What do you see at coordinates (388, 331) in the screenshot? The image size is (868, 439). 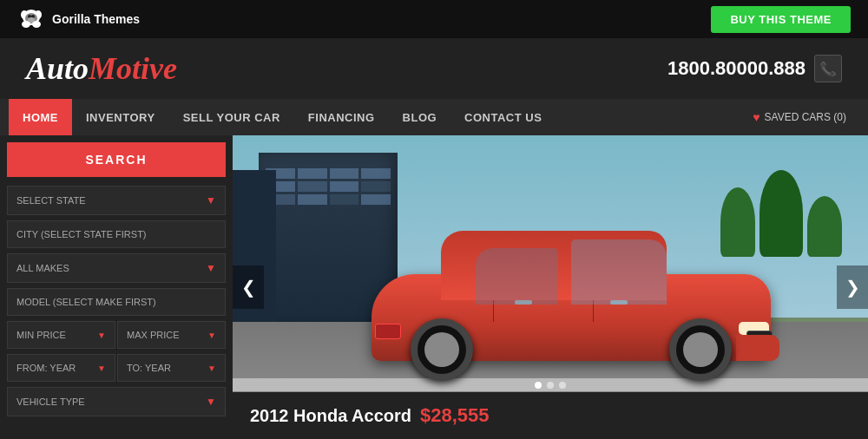 I see `tail-light` at bounding box center [388, 331].